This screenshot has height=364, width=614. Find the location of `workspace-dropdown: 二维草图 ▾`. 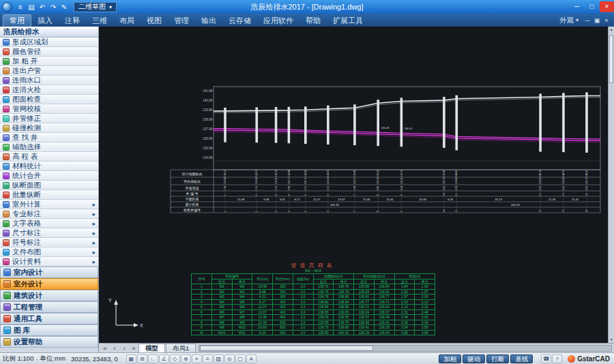

workspace-dropdown: 二维草图 ▾ is located at coordinates (96, 7).